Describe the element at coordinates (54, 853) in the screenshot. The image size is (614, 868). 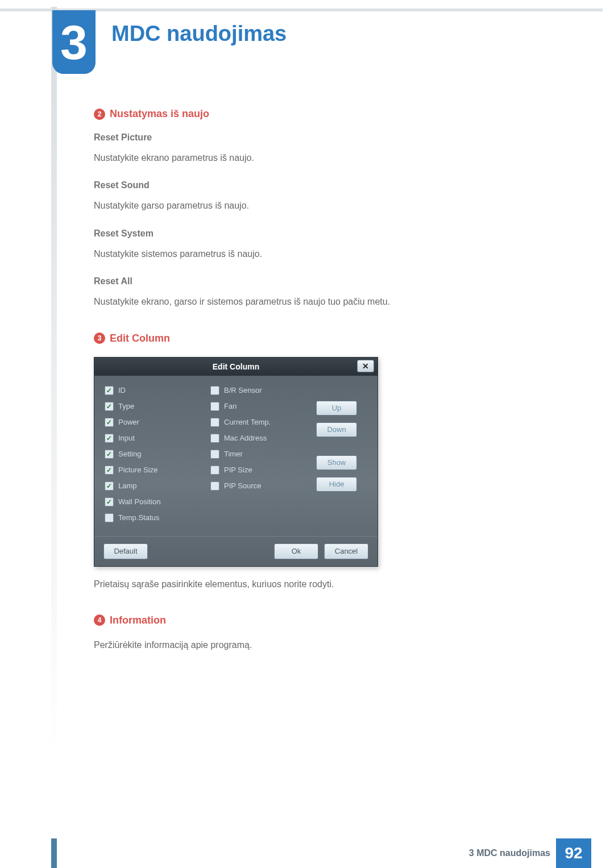
I see `footer-left-accent` at that location.